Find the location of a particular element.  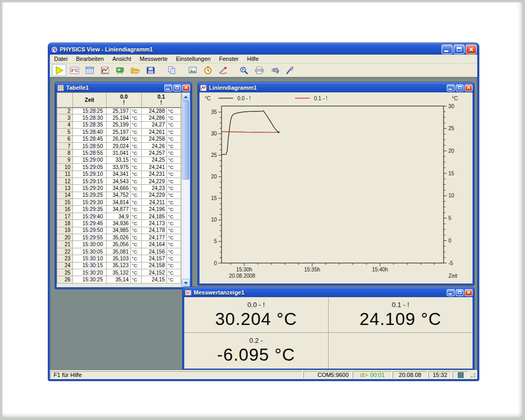

table-row: 1915:29:5034,985°C24,178°C is located at coordinates (119, 230).